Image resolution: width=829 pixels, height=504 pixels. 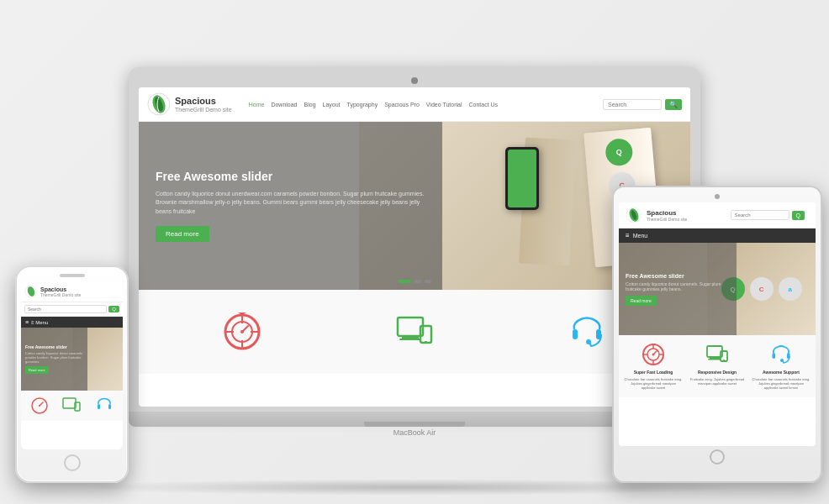 What do you see at coordinates (363, 104) in the screenshot?
I see `nav-typography: Typography` at bounding box center [363, 104].